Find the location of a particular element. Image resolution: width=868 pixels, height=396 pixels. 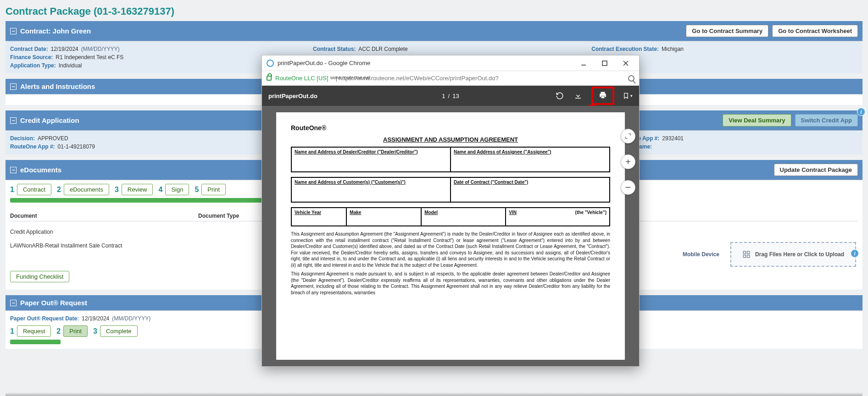

contract-date-label: Contract Date: is located at coordinates (29, 49).